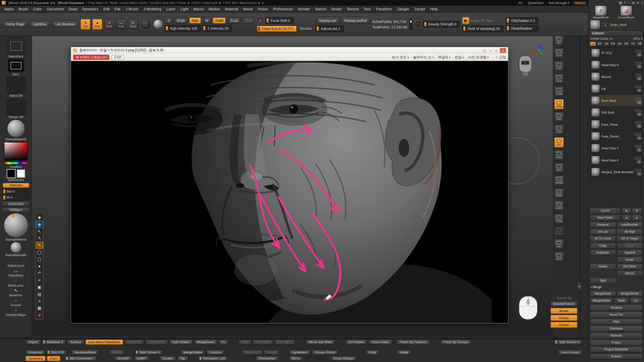 The image size is (644, 362). Describe the element at coordinates (559, 206) in the screenshot. I see `right-shelf-button: LineFill` at that location.